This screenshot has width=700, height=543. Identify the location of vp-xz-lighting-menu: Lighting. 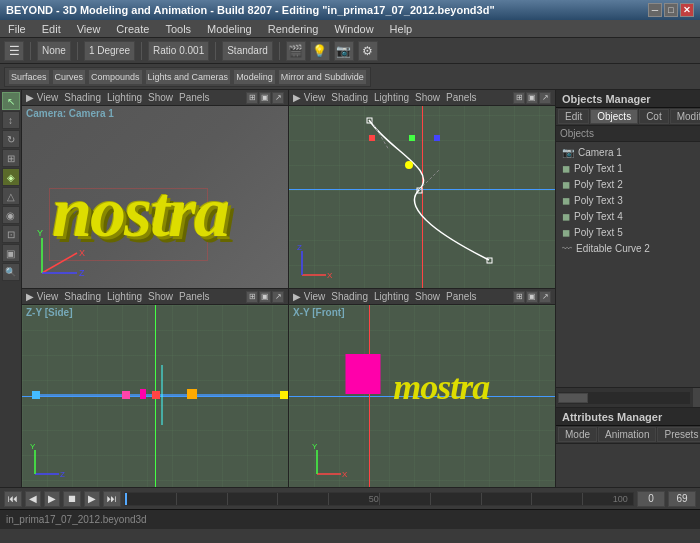
(392, 98).